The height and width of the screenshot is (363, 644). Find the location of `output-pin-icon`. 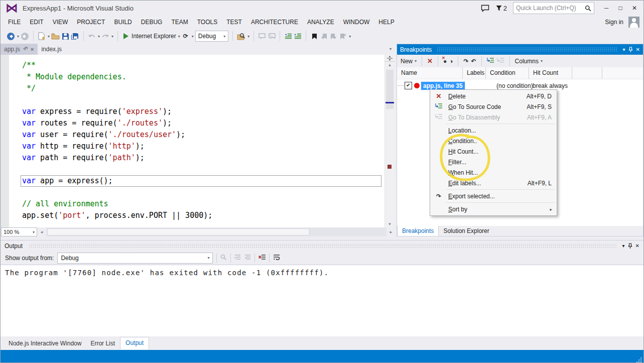

output-pin-icon is located at coordinates (630, 246).